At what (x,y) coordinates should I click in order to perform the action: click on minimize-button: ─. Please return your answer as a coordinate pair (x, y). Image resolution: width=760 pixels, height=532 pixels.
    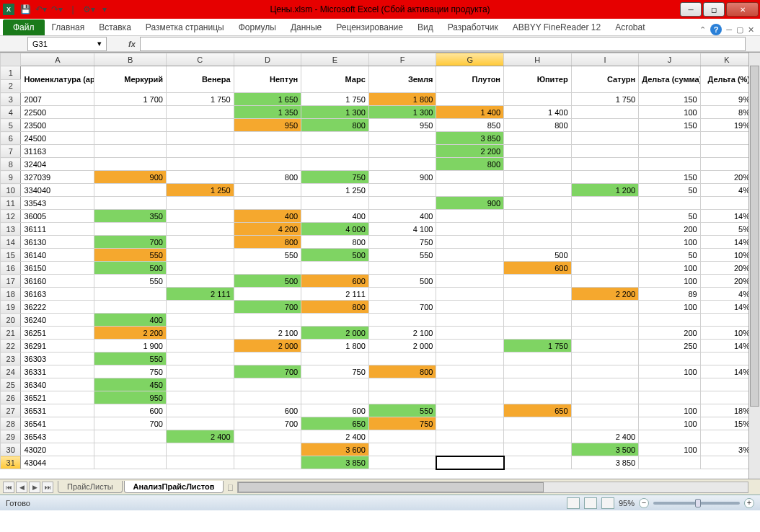
    Looking at the image, I should click on (691, 9).